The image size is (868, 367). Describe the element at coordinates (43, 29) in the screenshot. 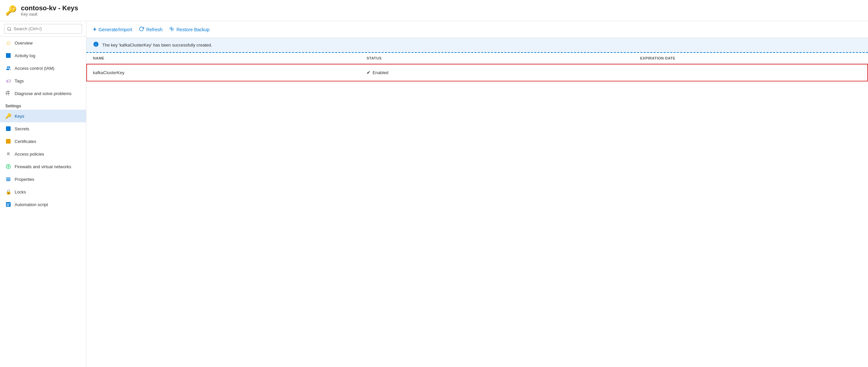

I see `search-input` at that location.